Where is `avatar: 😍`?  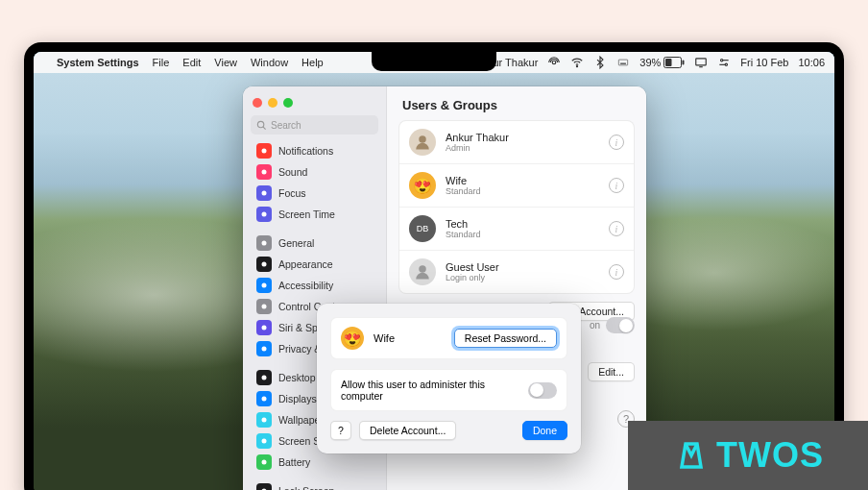
avatar: 😍 is located at coordinates (352, 338).